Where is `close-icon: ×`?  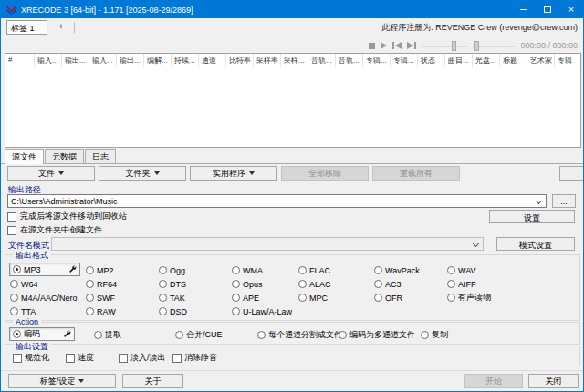
close-icon: × is located at coordinates (571, 9).